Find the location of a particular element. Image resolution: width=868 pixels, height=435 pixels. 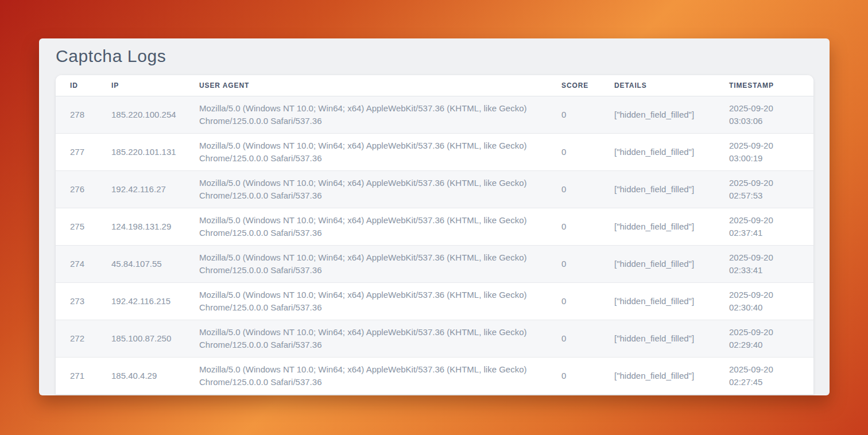

table-row: 272 185.100.87.250 Mozilla/5.0 (Windows … is located at coordinates (435, 339).